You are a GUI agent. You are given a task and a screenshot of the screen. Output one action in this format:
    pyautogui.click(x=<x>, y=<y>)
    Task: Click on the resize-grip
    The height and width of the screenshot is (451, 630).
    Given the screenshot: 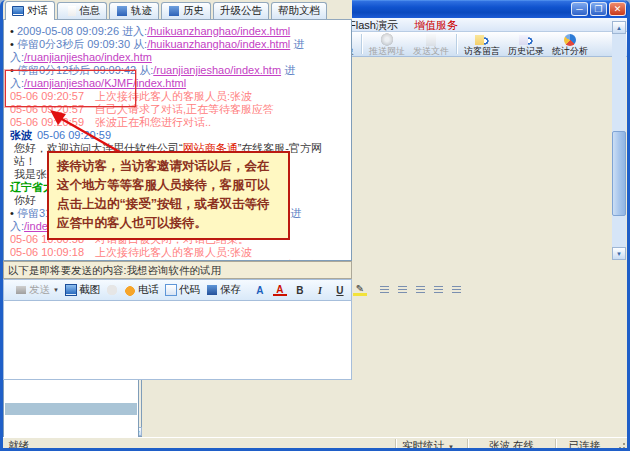 What is the action you would take?
    pyautogui.click(x=621, y=445)
    